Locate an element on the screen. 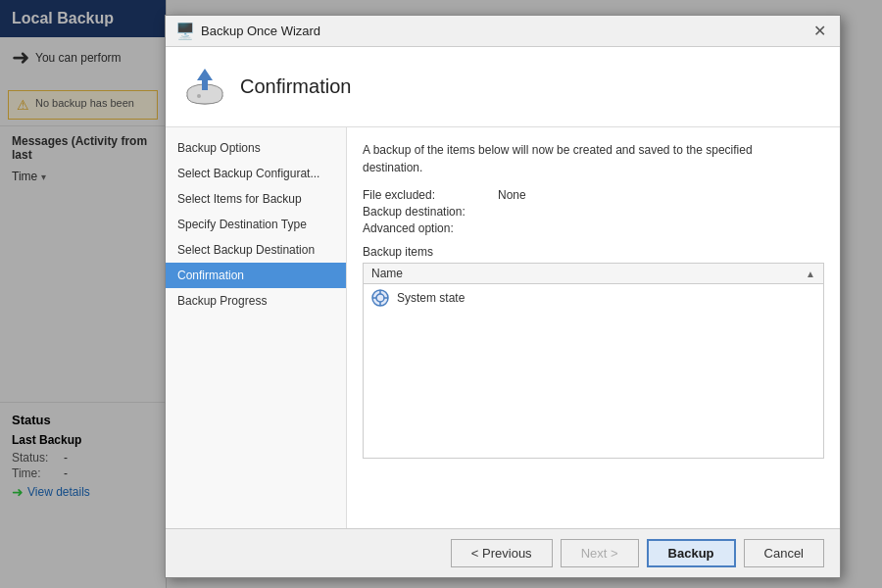  file-excluded-label: File excluded: is located at coordinates (426, 195).